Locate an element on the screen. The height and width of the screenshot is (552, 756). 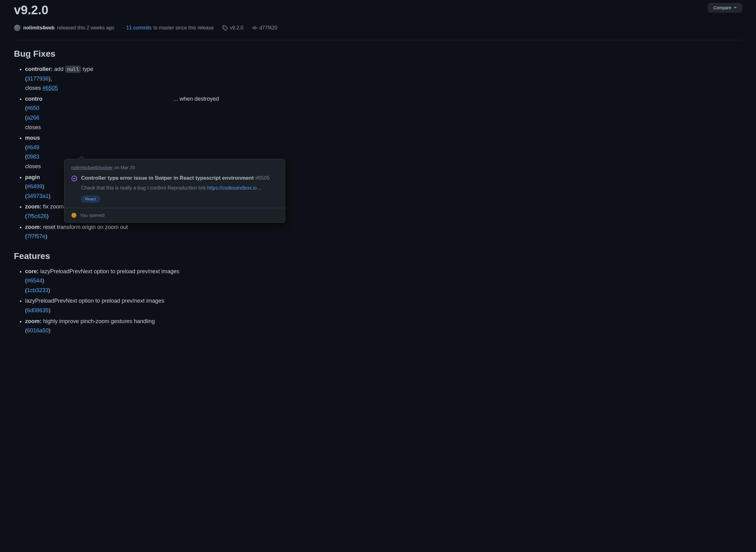
commit-link: 3177936 is located at coordinates (38, 79).